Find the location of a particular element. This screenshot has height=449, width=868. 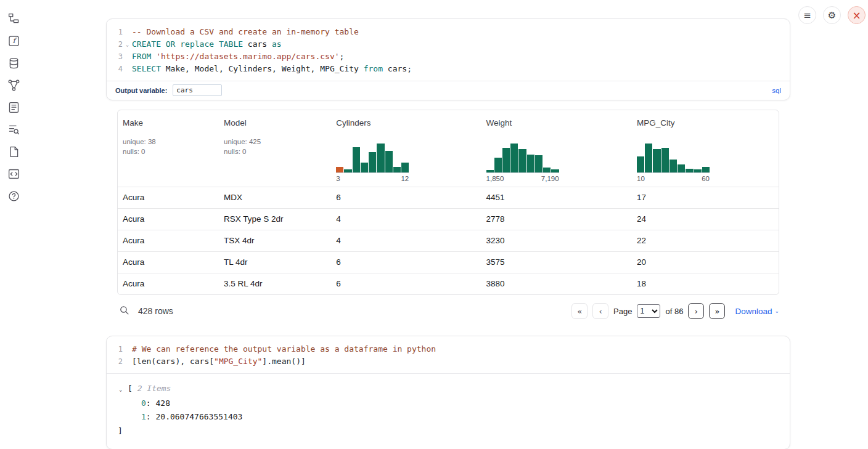

prev-page-button: ‹ is located at coordinates (600, 311).